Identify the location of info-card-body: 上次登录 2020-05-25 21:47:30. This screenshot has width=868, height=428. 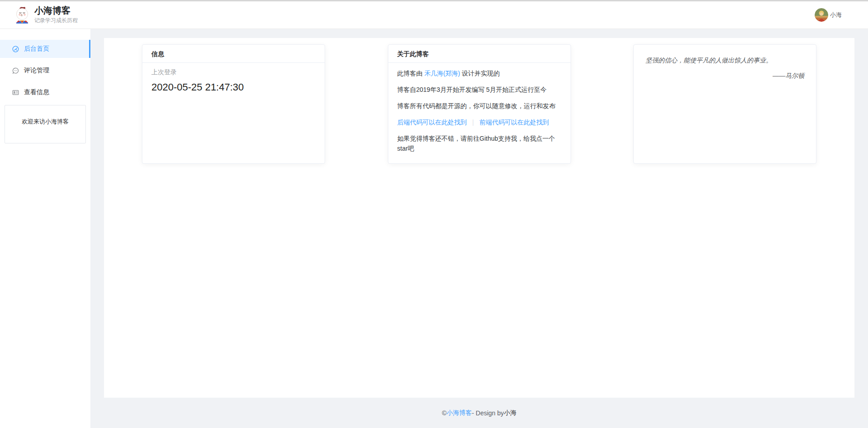
(233, 78).